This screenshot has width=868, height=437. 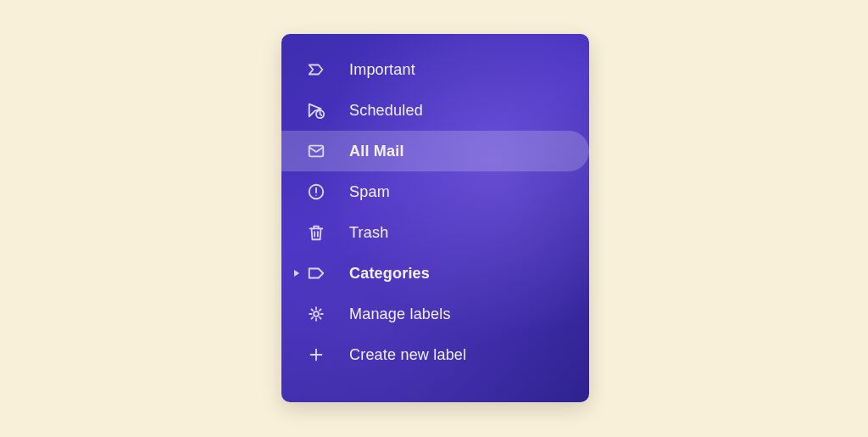 What do you see at coordinates (297, 273) in the screenshot?
I see `expand-caret-icon` at bounding box center [297, 273].